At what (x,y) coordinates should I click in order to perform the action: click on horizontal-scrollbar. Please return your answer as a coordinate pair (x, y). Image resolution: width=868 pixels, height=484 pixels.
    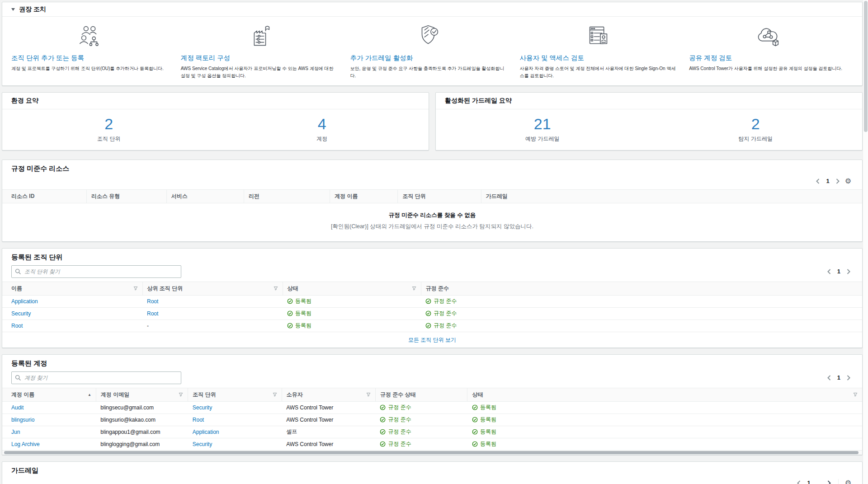
    Looking at the image, I should click on (432, 453).